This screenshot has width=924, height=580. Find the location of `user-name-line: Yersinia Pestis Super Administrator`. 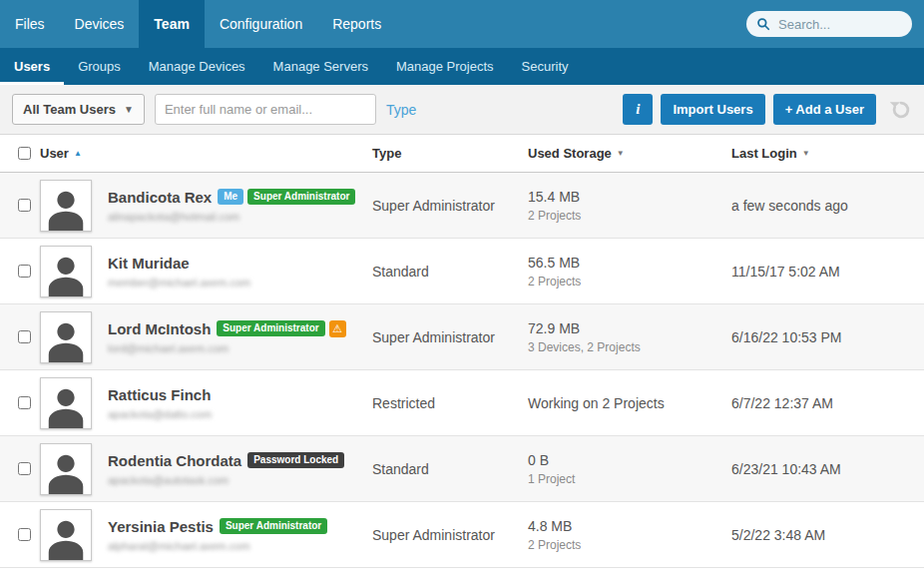

user-name-line: Yersinia Pestis Super Administrator is located at coordinates (239, 527).